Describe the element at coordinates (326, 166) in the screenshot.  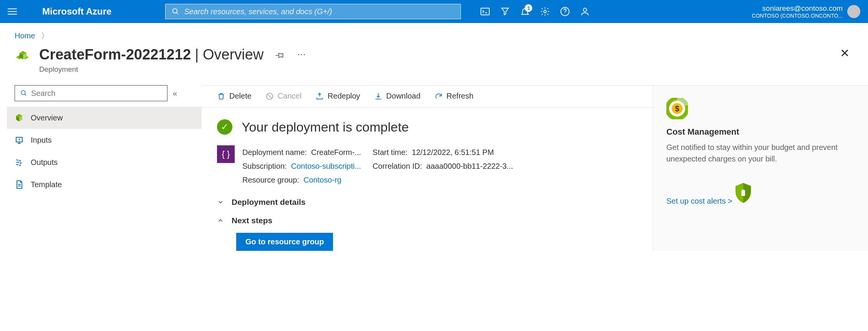
I see `subscription-link: Contoso-subscripti...` at that location.